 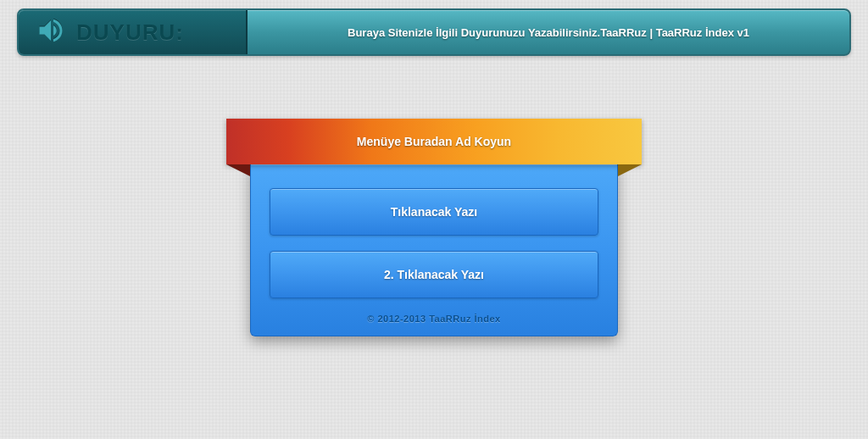 I want to click on ribbon-fold-left, so click(x=238, y=170).